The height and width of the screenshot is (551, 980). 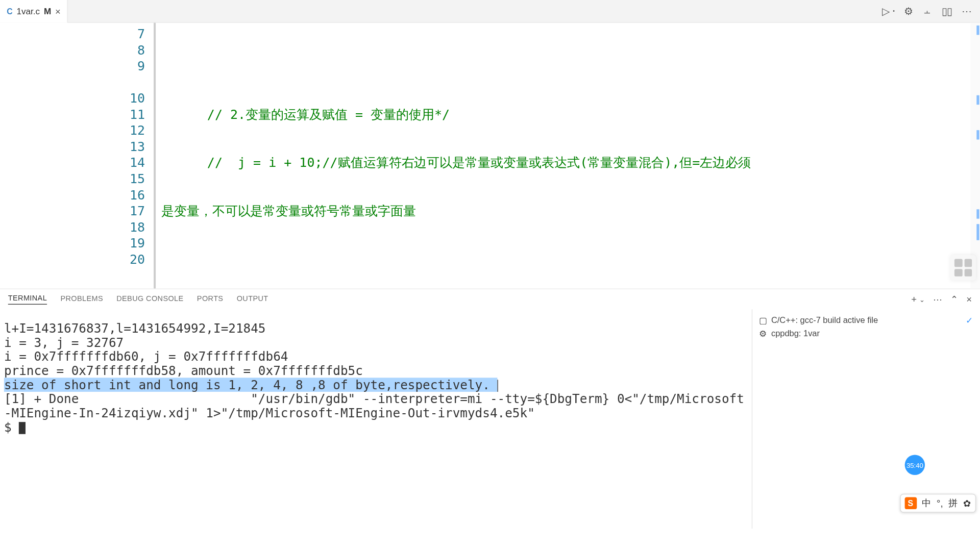 I want to click on ime-mode: 拼, so click(x=953, y=503).